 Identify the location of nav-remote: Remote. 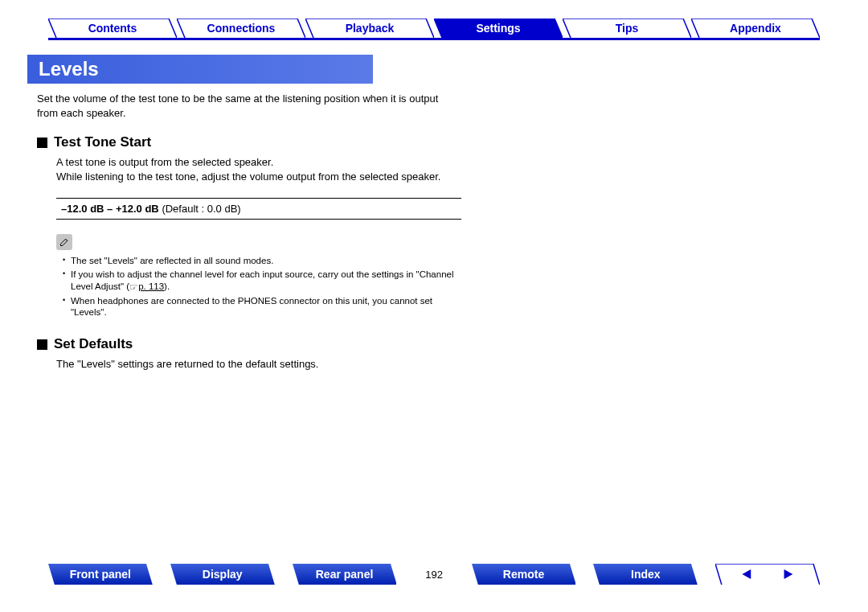
(524, 574).